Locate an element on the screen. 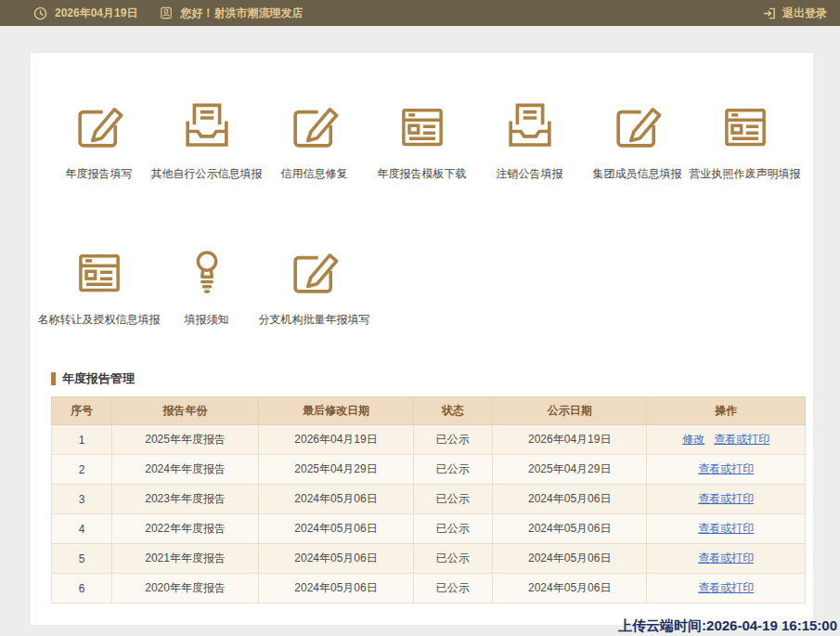 The width and height of the screenshot is (840, 636). menu-item-2: 其他自行公示信息填报 is located at coordinates (207, 137).